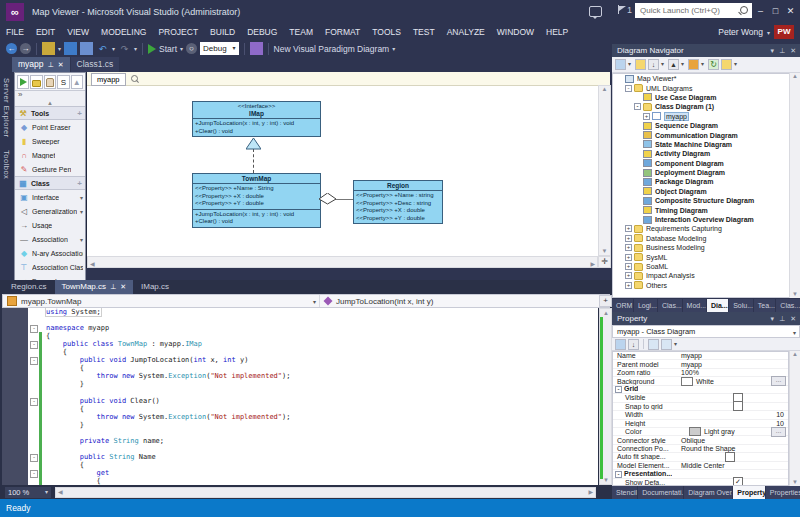 This screenshot has width=800, height=517. What do you see at coordinates (300, 312) in the screenshot?
I see `code-line: using System;` at bounding box center [300, 312].